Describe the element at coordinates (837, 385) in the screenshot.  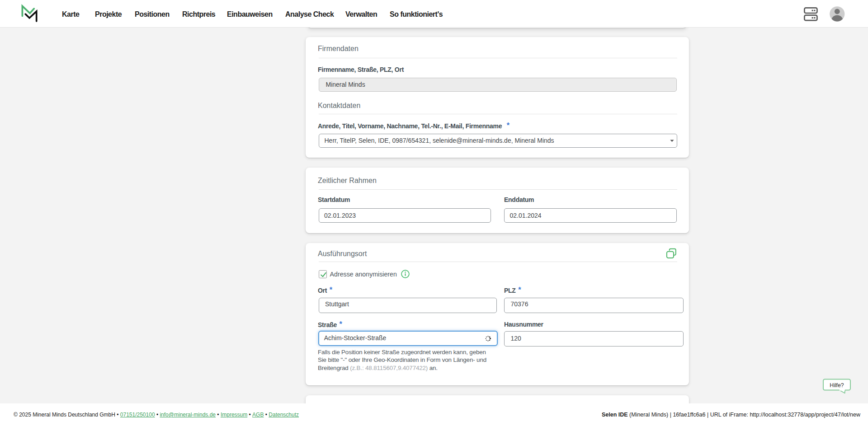
I see `svg-text: Hilfe?` at that location.